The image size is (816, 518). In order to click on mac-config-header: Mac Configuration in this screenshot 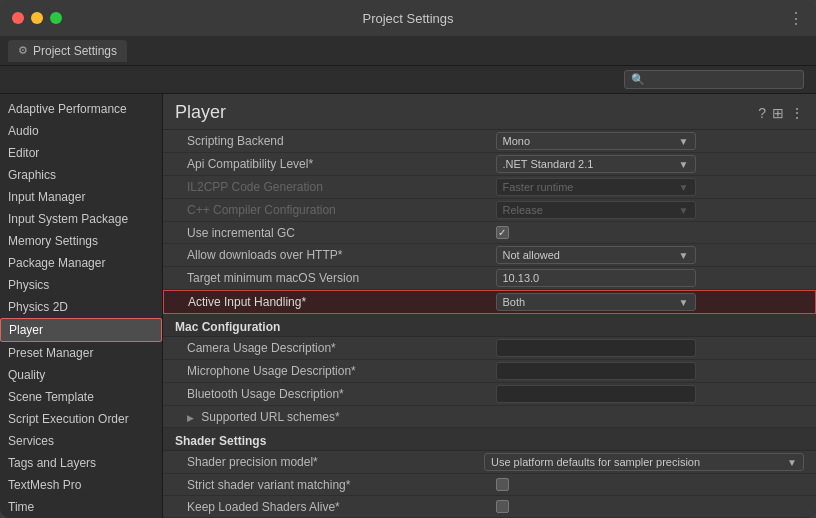, I will do `click(228, 327)`.